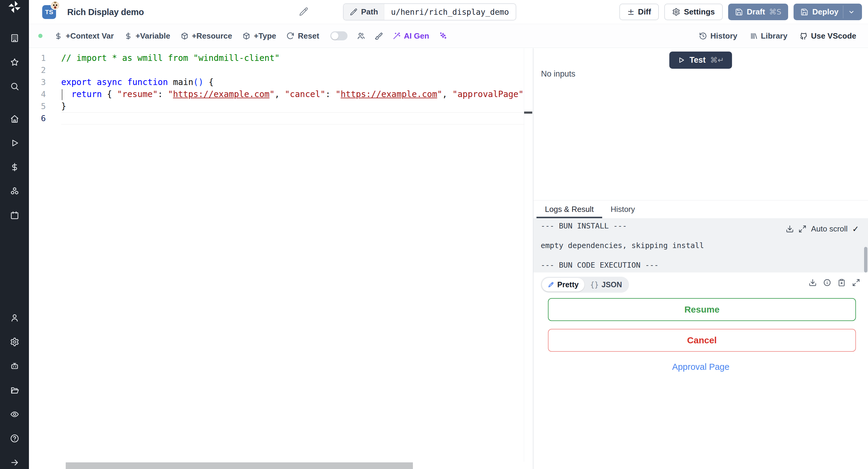 Image resolution: width=868 pixels, height=469 pixels. What do you see at coordinates (701, 124) in the screenshot?
I see `inputs-section: Test ⌘↵ No inputs` at bounding box center [701, 124].